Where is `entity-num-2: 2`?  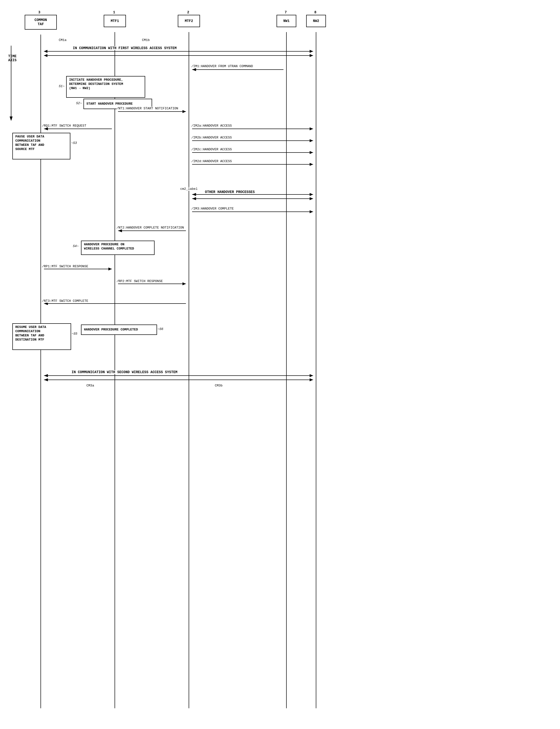 entity-num-2: 2 is located at coordinates (188, 12).